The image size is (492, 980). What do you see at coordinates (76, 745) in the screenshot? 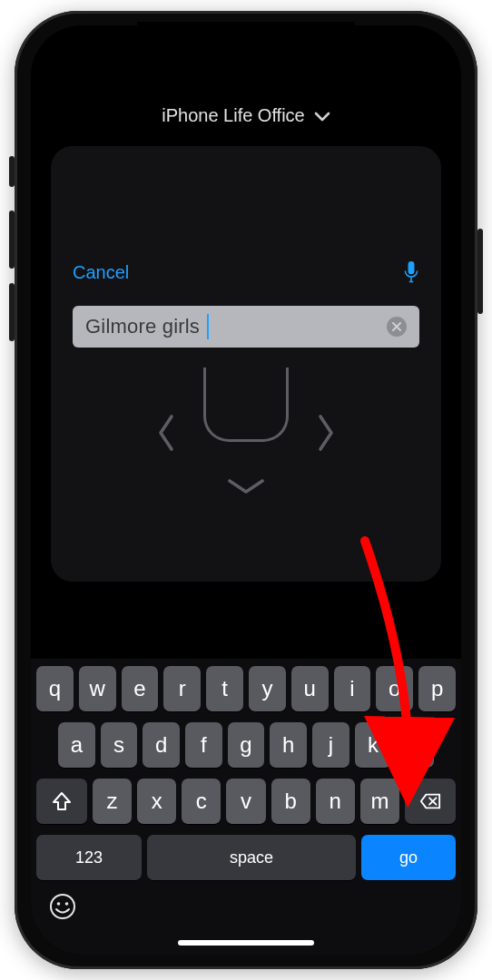
I see `key-a: a` at bounding box center [76, 745].